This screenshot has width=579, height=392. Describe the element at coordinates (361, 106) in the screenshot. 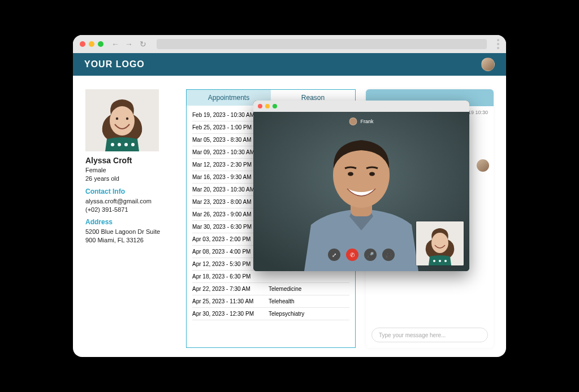

I see `video-call-titlebar` at that location.